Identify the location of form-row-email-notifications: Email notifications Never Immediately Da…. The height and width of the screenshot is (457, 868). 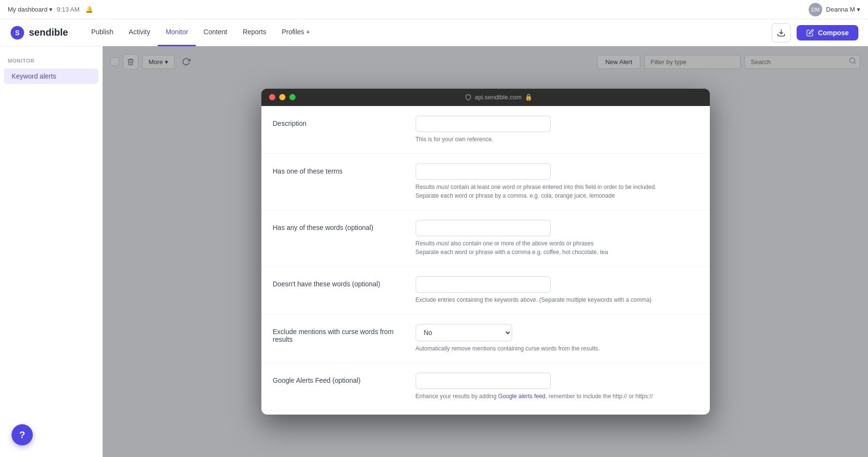
(486, 413).